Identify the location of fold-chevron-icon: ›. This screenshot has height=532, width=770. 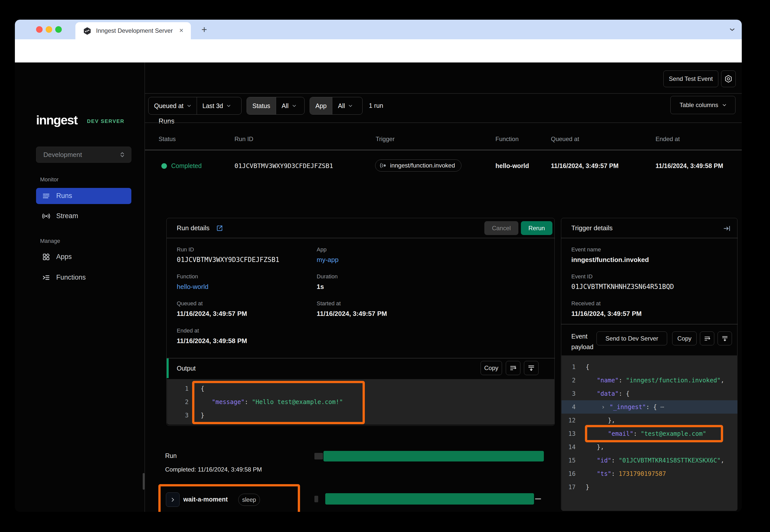
(603, 407).